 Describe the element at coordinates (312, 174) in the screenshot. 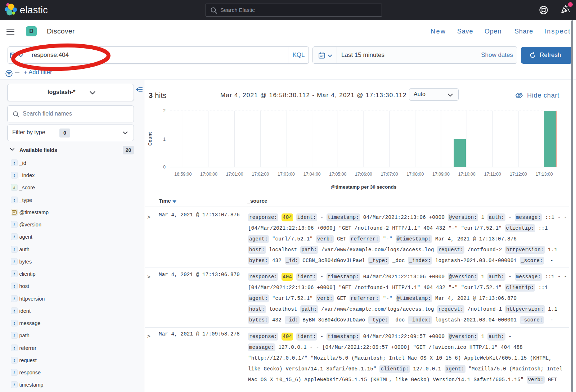

I see `svg-text: 17:04:00` at that location.